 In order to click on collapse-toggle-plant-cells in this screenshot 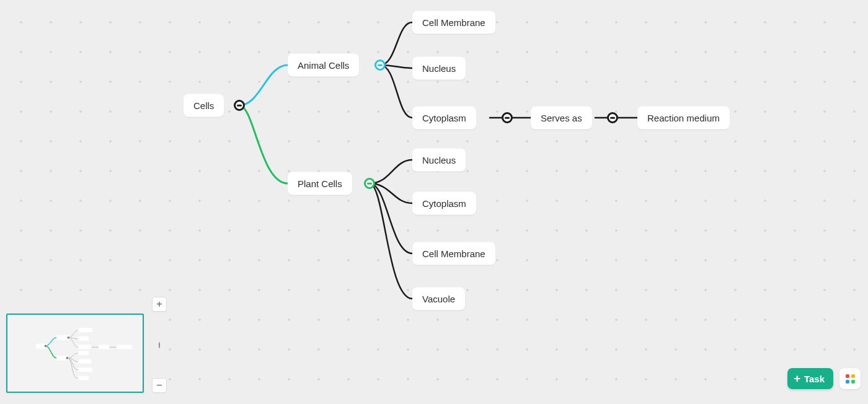, I will do `click(370, 183)`.